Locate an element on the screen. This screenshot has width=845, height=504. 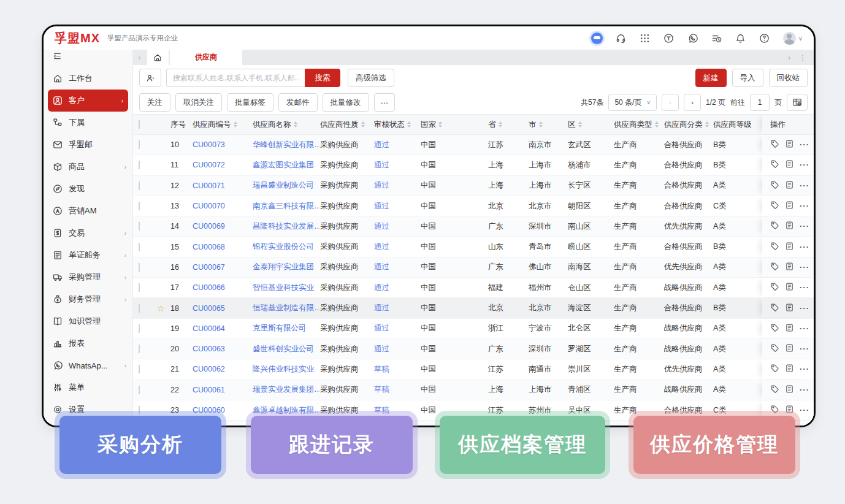
star-icon: ☆ is located at coordinates (161, 308).